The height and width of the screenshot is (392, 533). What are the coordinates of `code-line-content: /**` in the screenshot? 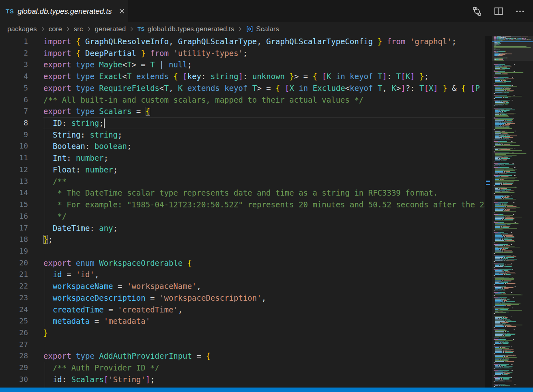 It's located at (264, 182).